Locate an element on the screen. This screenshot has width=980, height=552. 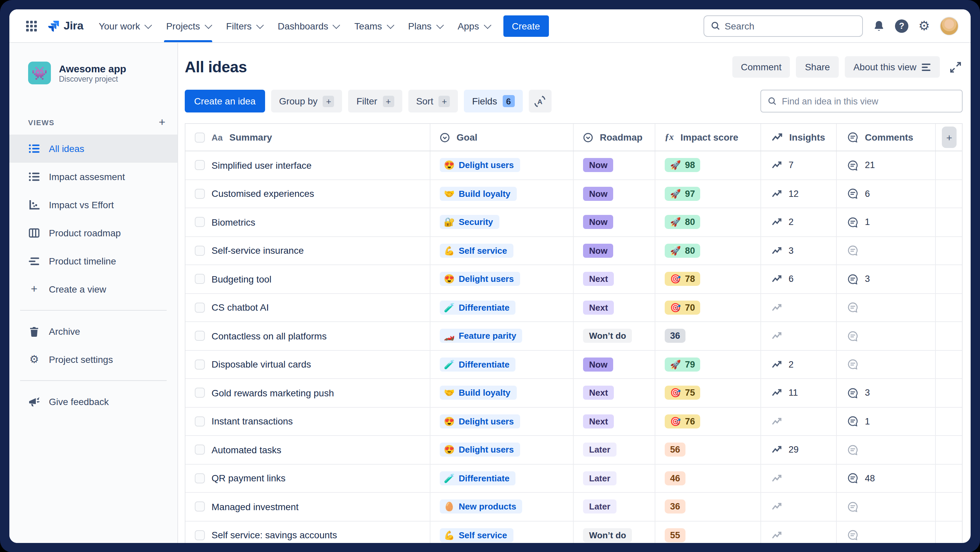
insights-count: 2 is located at coordinates (791, 222).